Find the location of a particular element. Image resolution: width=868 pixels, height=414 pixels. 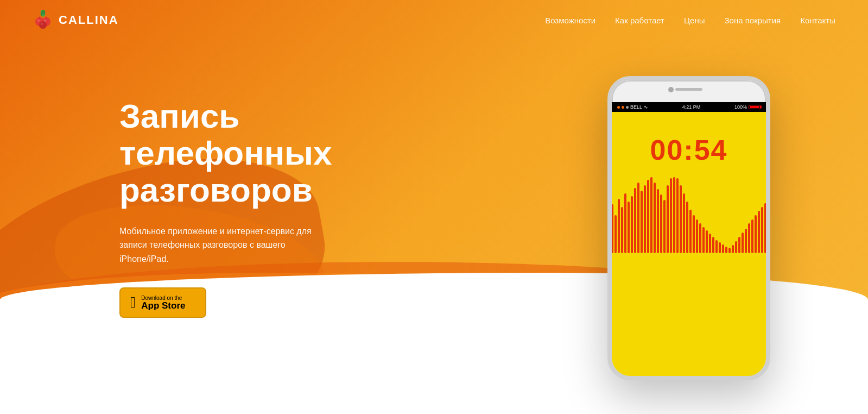

googleplay-button: ▶ GET IT ON Google Play is located at coordinates (262, 303).